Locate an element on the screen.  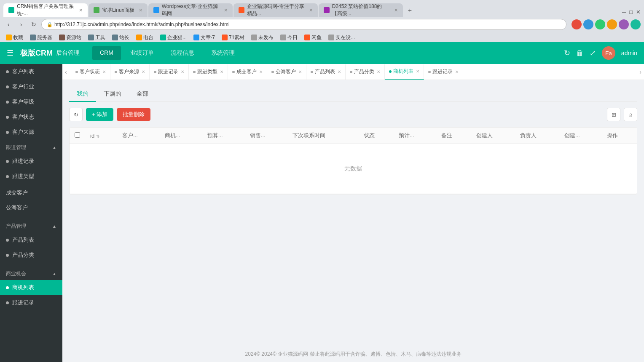
sidebar-item-deal: 成交客户 is located at coordinates (31, 192).